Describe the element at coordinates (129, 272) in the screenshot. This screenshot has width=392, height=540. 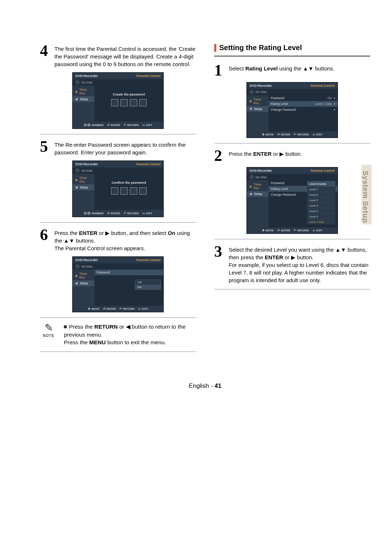
I see `osd-row-password: Password` at that location.